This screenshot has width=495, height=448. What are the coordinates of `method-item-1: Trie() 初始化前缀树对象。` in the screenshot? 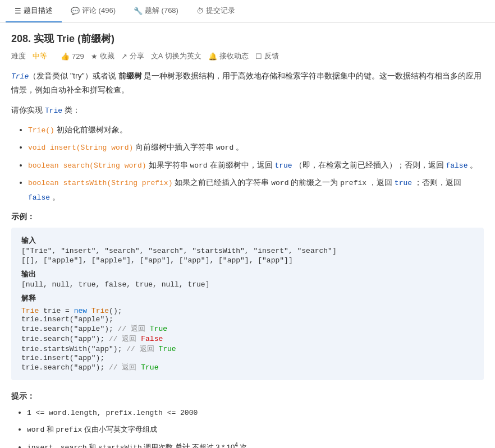 It's located at (256, 130).